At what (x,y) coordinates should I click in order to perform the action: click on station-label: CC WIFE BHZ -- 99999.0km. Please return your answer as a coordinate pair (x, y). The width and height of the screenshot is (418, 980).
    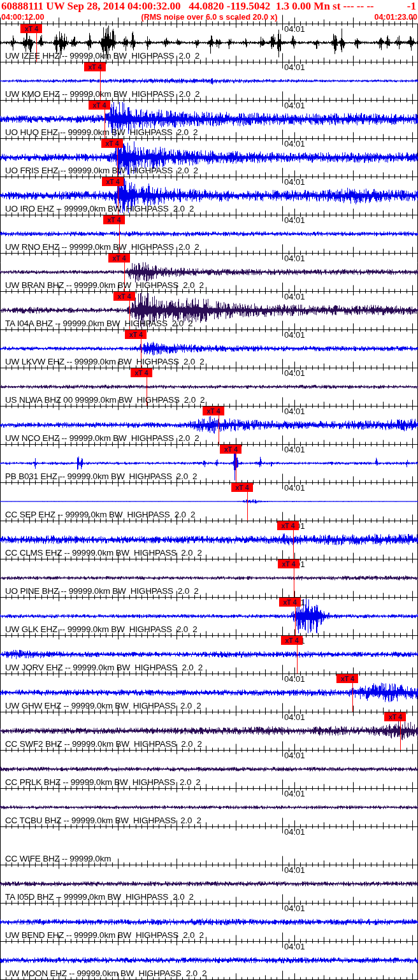
    Looking at the image, I should click on (58, 859).